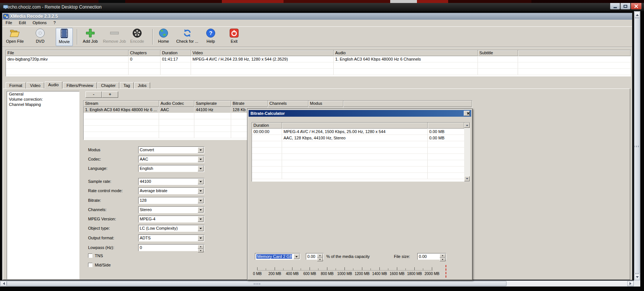  I want to click on dialog-titlebar: Bitrate-Calculator, so click(360, 113).